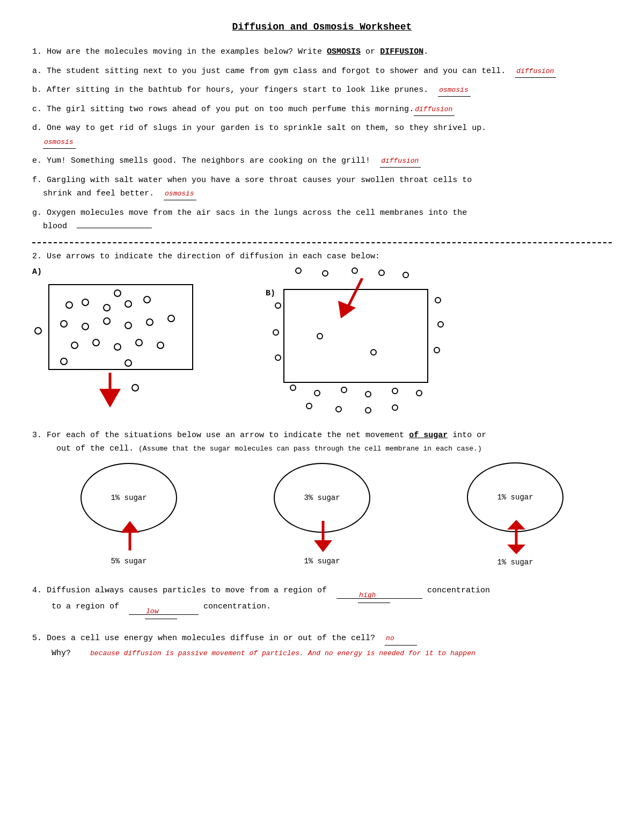 The width and height of the screenshot is (644, 834). What do you see at coordinates (266, 128) in the screenshot?
I see `q1d-text: One way to get rid of slugs in your gard…` at bounding box center [266, 128].